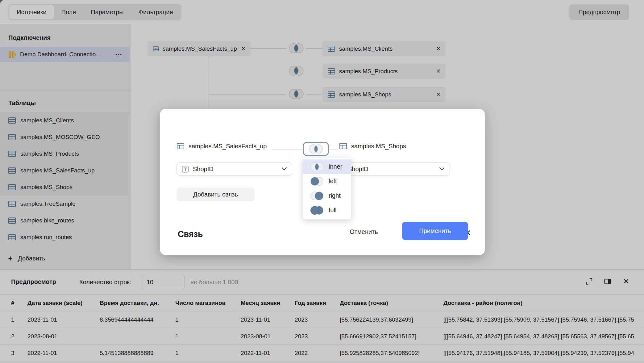 This screenshot has width=644, height=363. What do you see at coordinates (316, 149) in the screenshot?
I see `join-type-button` at bounding box center [316, 149].